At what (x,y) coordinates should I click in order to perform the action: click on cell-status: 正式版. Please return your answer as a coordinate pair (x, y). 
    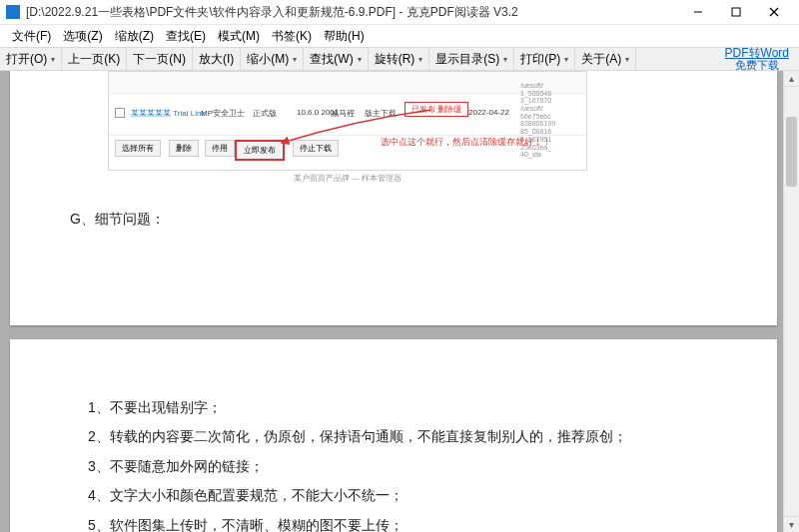
    Looking at the image, I should click on (265, 114).